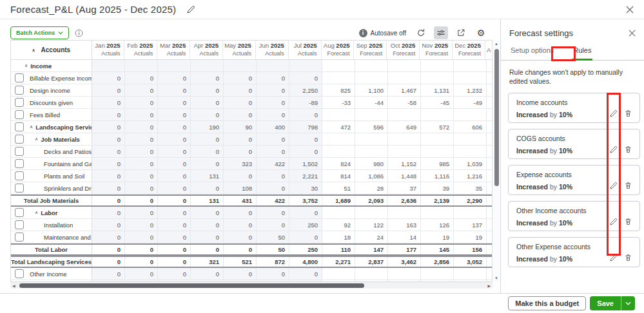 The width and height of the screenshot is (644, 313). Describe the element at coordinates (273, 164) in the screenshot. I see `value-cell: 422` at that location.